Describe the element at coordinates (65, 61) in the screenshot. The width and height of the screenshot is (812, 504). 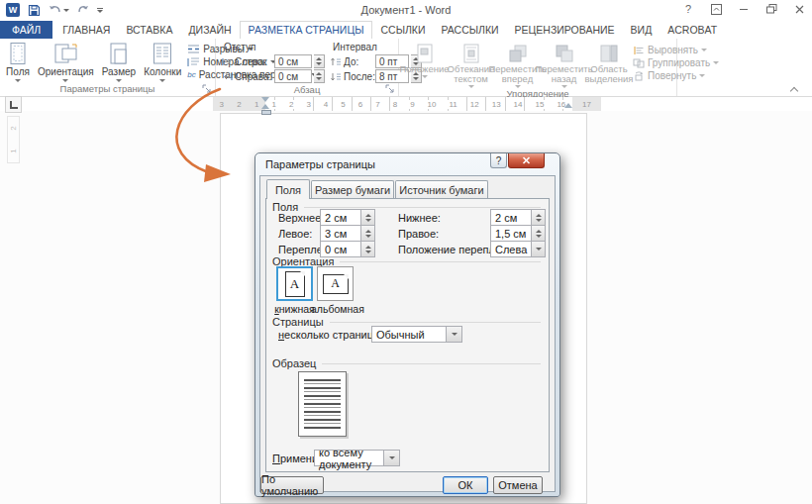
I see `orientation-button: Ориентация` at that location.